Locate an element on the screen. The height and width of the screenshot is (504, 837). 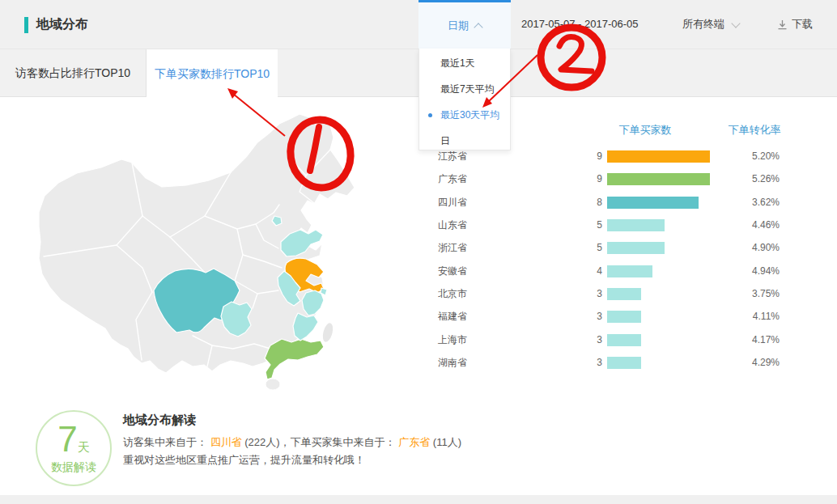
date-option-label: 最近7天平均 is located at coordinates (468, 89).